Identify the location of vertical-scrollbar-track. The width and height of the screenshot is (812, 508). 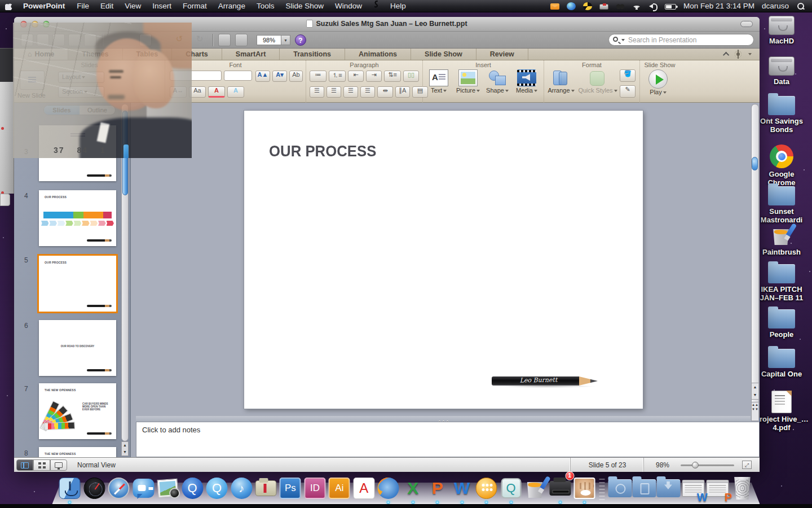
(755, 256).